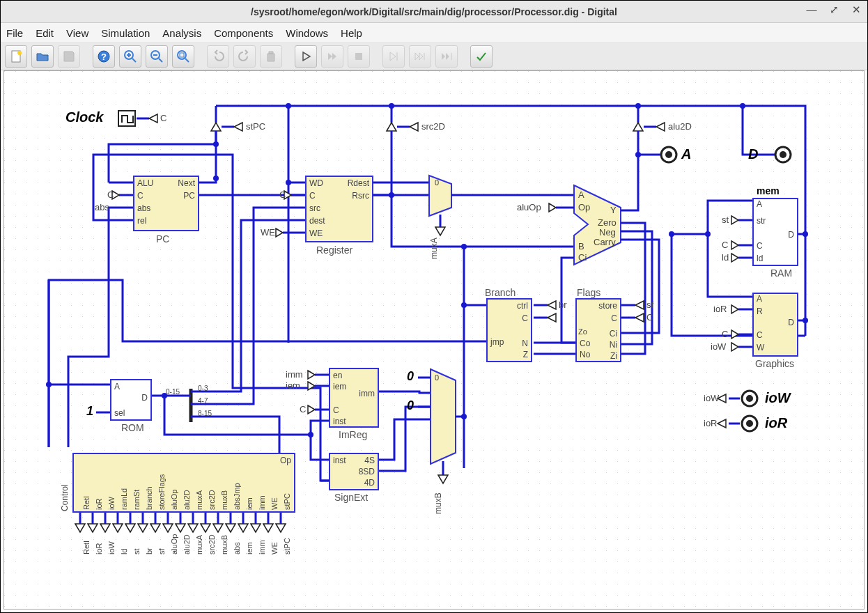  What do you see at coordinates (410, 376) in the screenshot?
I see `const-zero-a: 0` at bounding box center [410, 376].